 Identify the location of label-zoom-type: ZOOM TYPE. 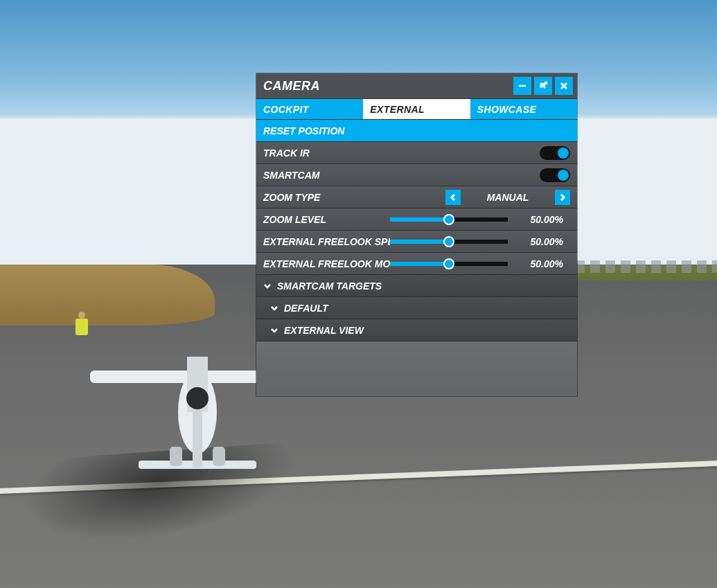
(355, 197).